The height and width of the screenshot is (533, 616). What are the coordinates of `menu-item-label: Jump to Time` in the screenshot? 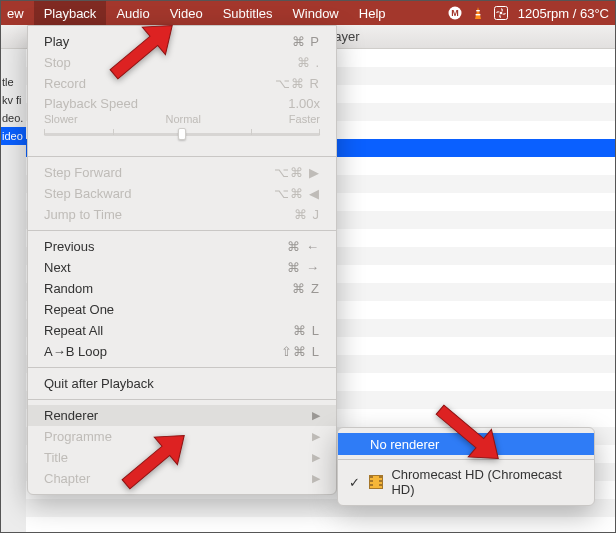 It's located at (83, 214).